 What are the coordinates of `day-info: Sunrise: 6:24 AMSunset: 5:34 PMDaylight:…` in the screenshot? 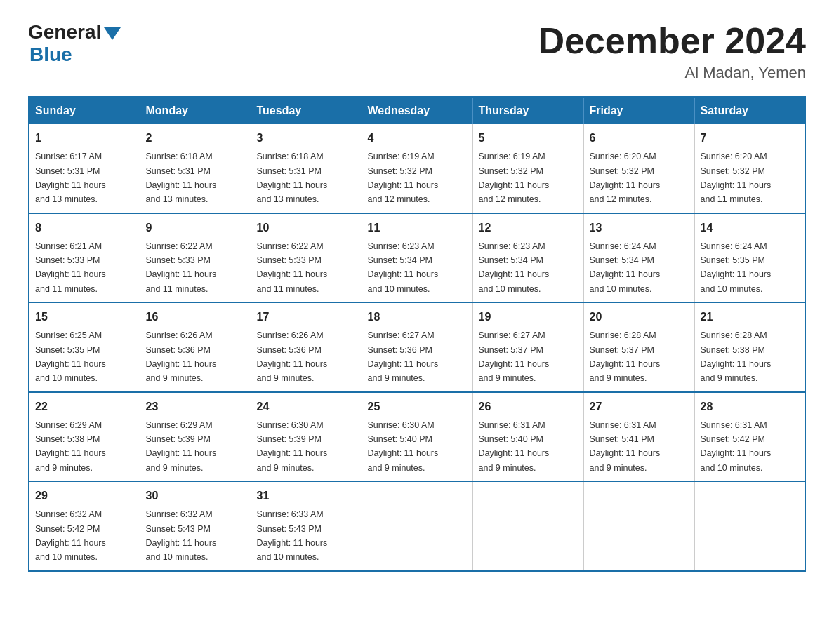 It's located at (625, 268).